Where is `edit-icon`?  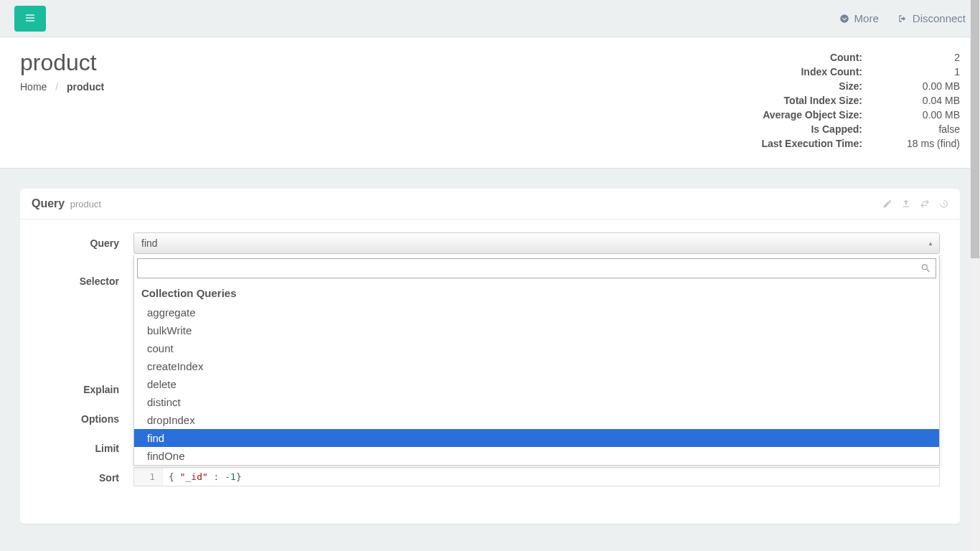 edit-icon is located at coordinates (887, 204).